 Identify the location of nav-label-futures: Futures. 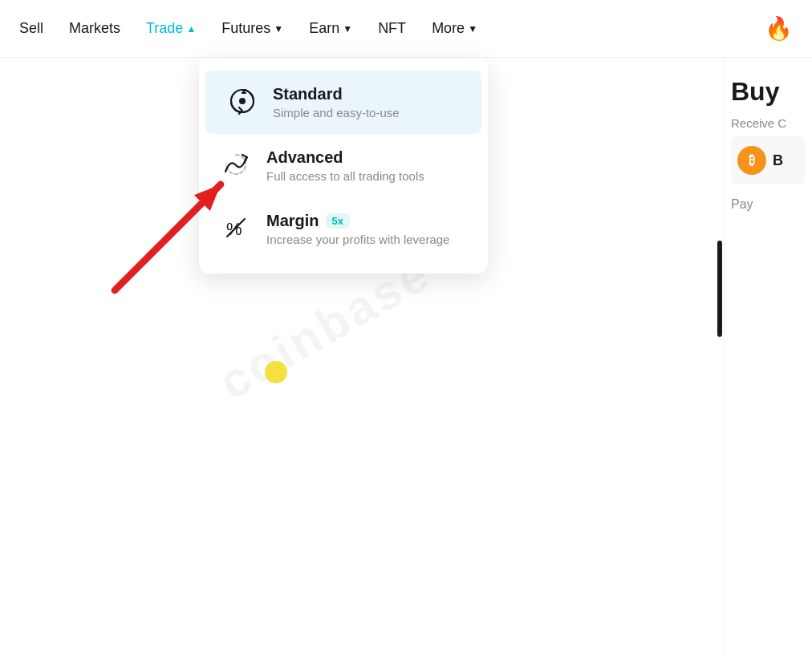
(246, 29).